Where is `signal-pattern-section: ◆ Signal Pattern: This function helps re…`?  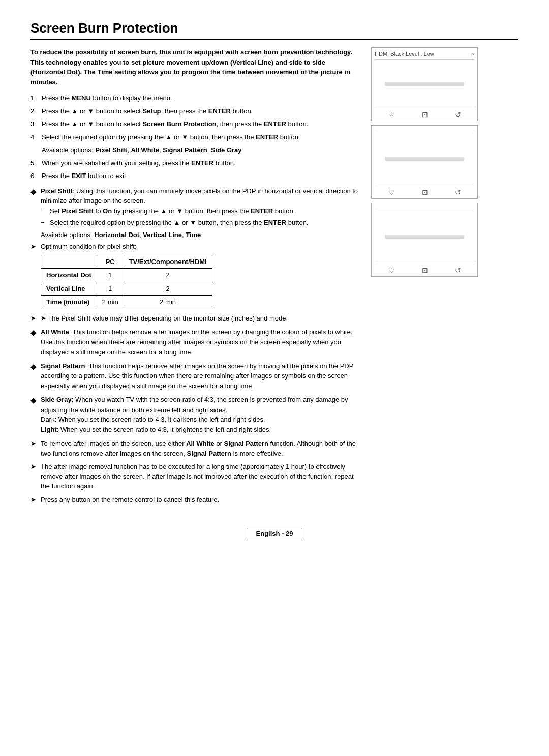
signal-pattern-section: ◆ Signal Pattern: This function helps re… is located at coordinates (196, 376).